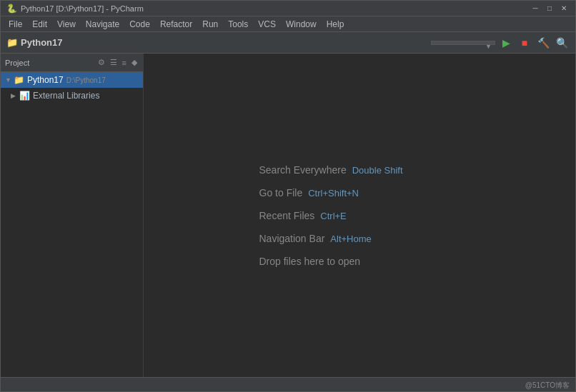 The image size is (576, 392). Describe the element at coordinates (82, 9) in the screenshot. I see `title-bar-title: Python17 [D:\Python17] - PyCharm` at that location.